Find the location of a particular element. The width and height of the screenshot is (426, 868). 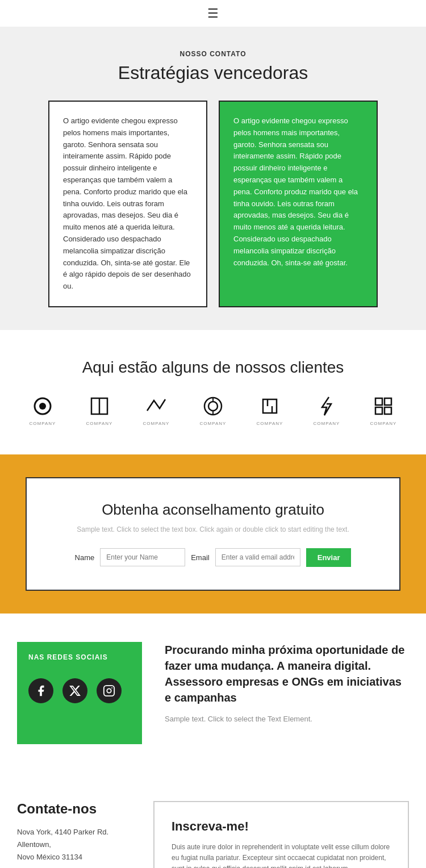

aconselhamento-inner: Obtenha aconselhamento gratuito Sample t… is located at coordinates (213, 534).